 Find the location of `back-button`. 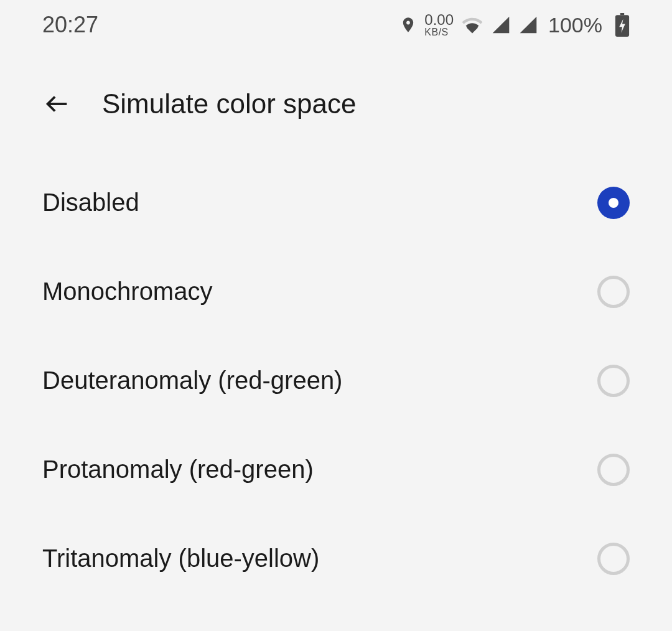

back-button is located at coordinates (57, 104).